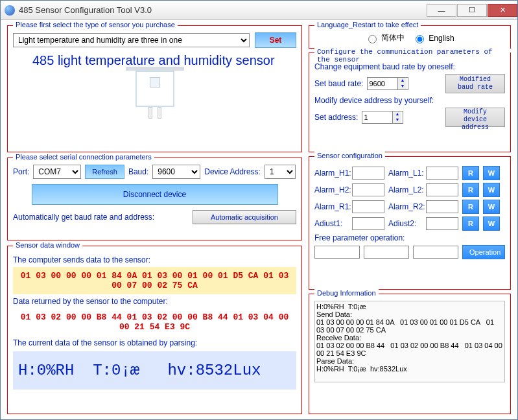  Describe the element at coordinates (280, 172) in the screenshot. I see `device-address-select: 1` at that location.